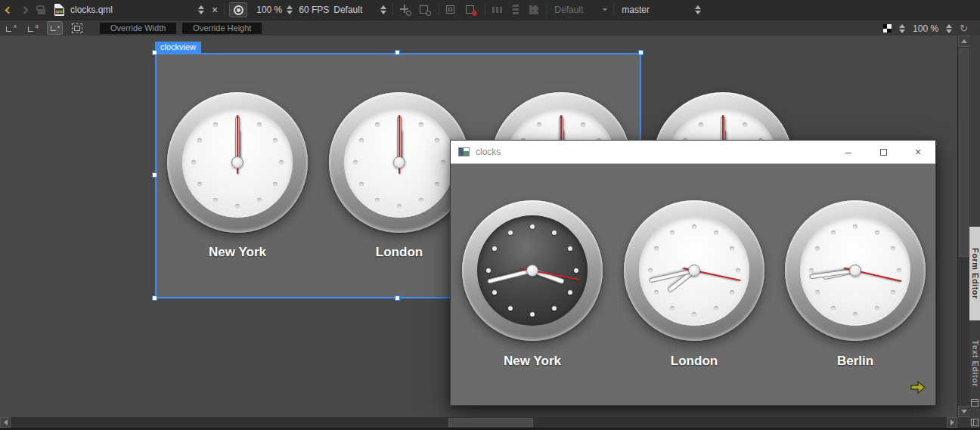  Describe the element at coordinates (534, 10) in the screenshot. I see `grid-layout-icon` at that location.